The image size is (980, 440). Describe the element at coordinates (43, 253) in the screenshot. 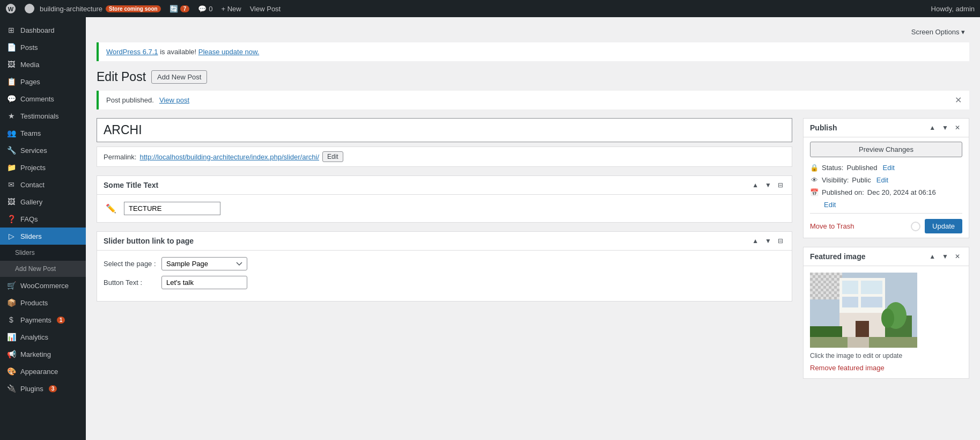

I see `sidebar-submenu-sliders: Sliders` at that location.